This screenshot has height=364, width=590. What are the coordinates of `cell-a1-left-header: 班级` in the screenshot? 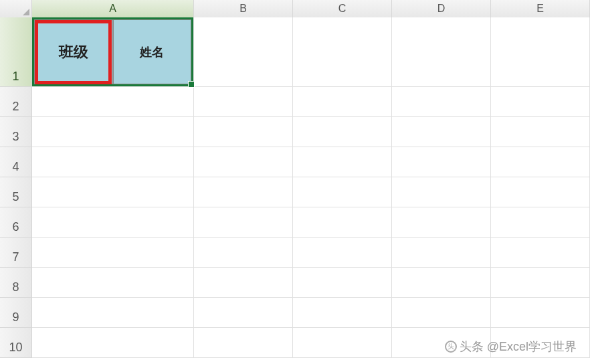 It's located at (74, 52).